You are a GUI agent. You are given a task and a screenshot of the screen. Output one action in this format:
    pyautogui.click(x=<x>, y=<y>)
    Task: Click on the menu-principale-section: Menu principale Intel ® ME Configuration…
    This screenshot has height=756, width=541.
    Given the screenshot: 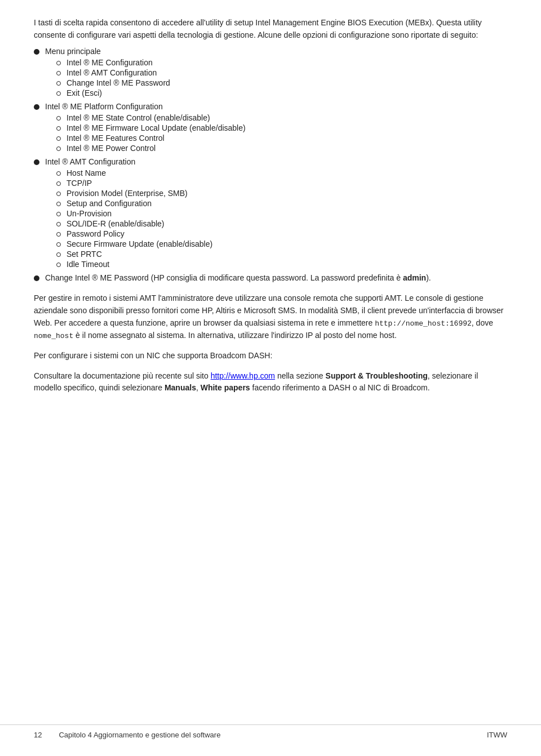 What is the action you would take?
    pyautogui.click(x=276, y=73)
    